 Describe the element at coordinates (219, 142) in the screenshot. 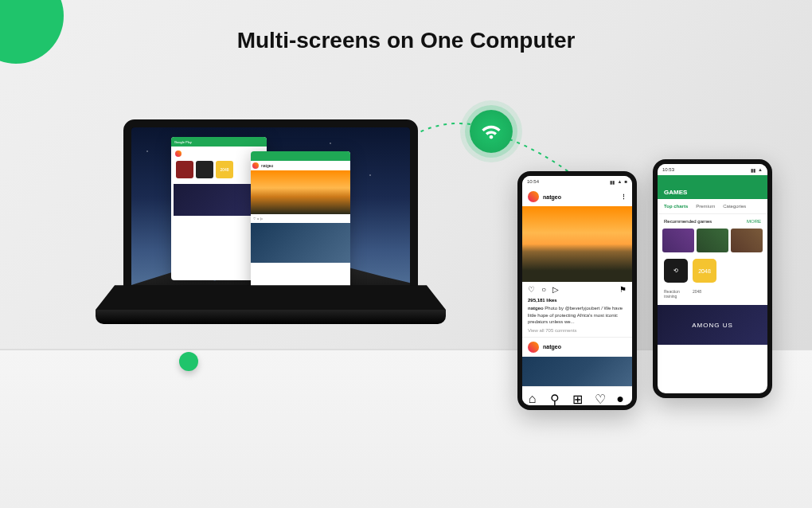

I see `window-header: Google Play` at that location.